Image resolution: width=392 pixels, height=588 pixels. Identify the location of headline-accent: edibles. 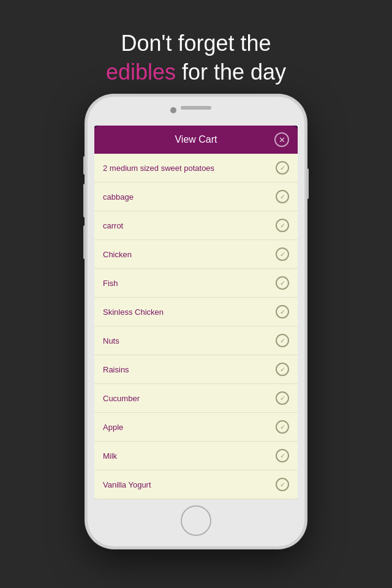
(141, 72).